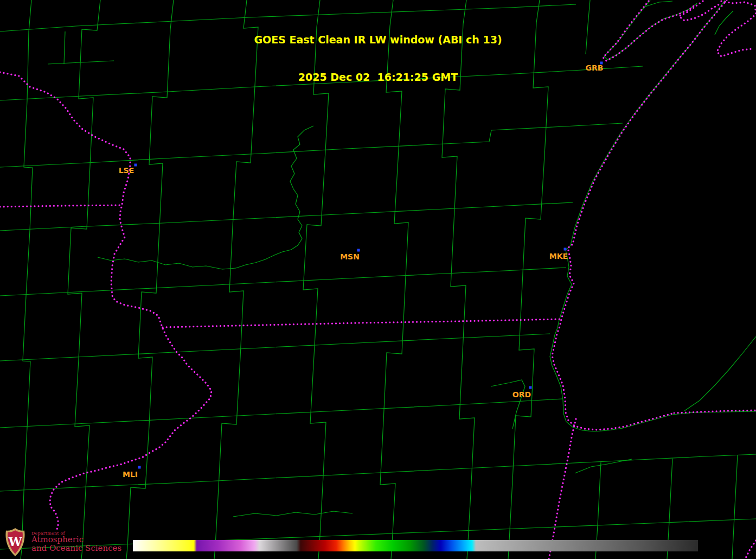  I want to click on station-dot-mke, so click(565, 250).